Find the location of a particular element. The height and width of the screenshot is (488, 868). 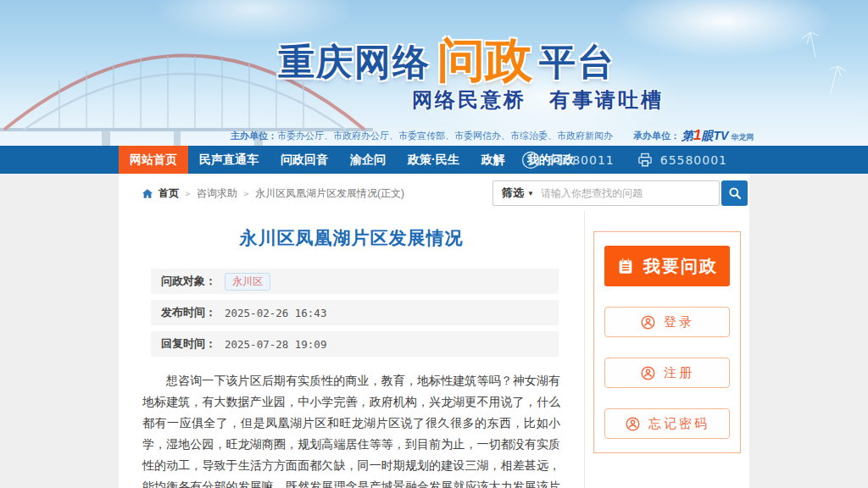

main-navbar: 网站首页 民声直通车 问政回音 渝企问 政策·民生 政解 我的问政 630800… is located at coordinates (434, 159).